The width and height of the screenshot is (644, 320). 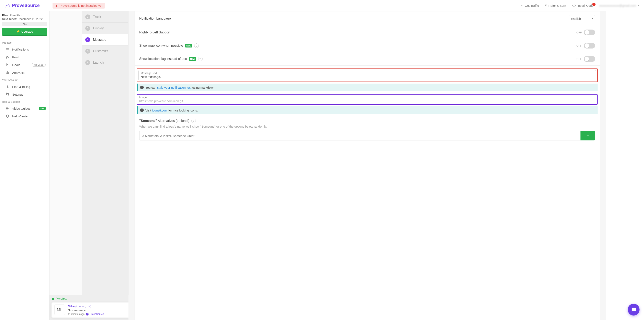 What do you see at coordinates (594, 5) in the screenshot?
I see `alert-badge-icon: !` at bounding box center [594, 5].